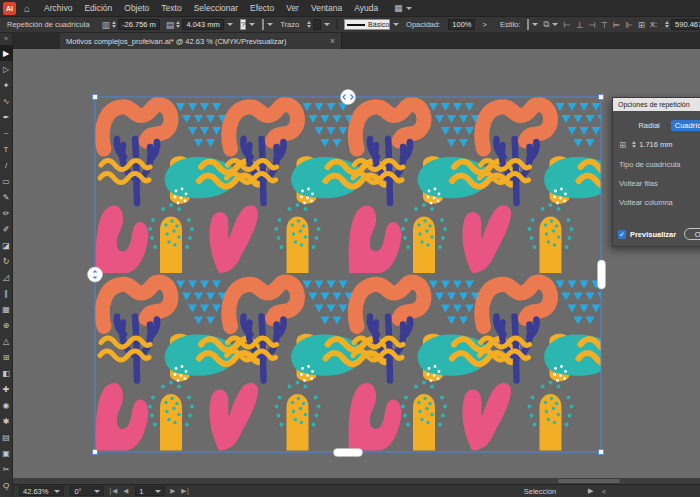 The width and height of the screenshot is (700, 497). I want to click on pencil-tool: ✏, so click(6, 213).